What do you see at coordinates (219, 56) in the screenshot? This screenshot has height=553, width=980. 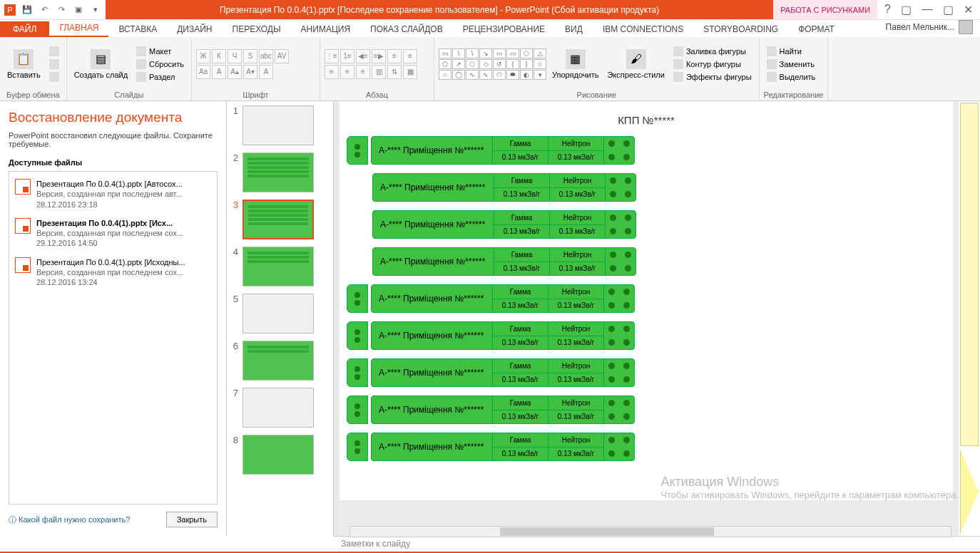 I see `italic-button: К` at bounding box center [219, 56].